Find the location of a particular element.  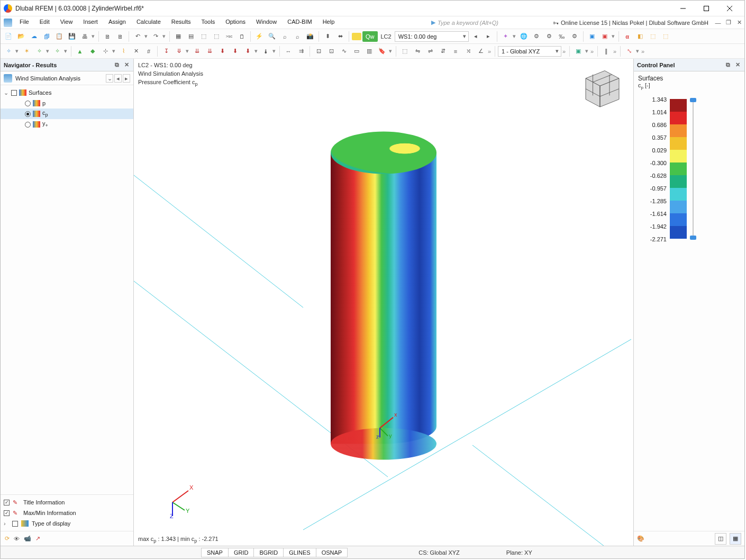

move-icon: ↔ is located at coordinates (288, 51).